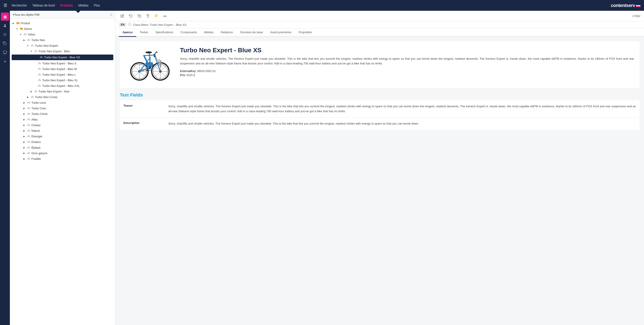  I want to click on nav-tableau: Tableau de bord, so click(44, 6).